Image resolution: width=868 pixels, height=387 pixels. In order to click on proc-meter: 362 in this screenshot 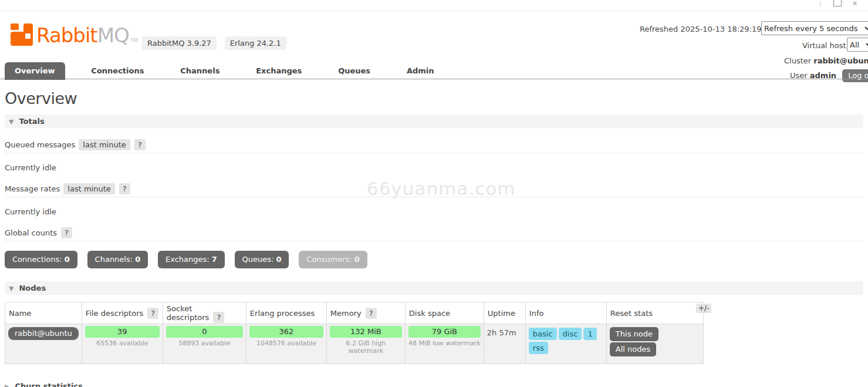, I will do `click(286, 332)`.